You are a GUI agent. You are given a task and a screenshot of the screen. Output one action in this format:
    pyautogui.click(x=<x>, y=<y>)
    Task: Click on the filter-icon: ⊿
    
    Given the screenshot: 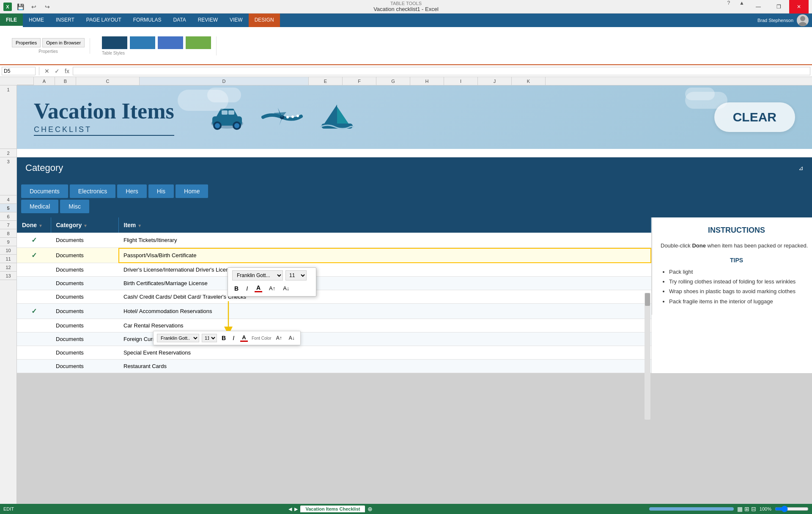 What is the action you would take?
    pyautogui.click(x=801, y=168)
    